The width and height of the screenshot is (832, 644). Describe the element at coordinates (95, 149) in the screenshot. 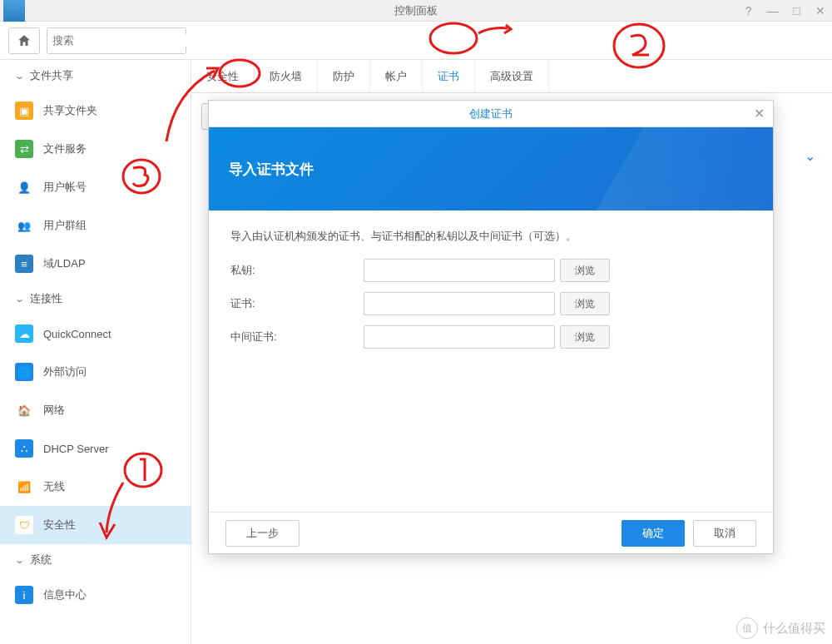

I see `sidebar-item-file-services: ⇄文件服务` at that location.